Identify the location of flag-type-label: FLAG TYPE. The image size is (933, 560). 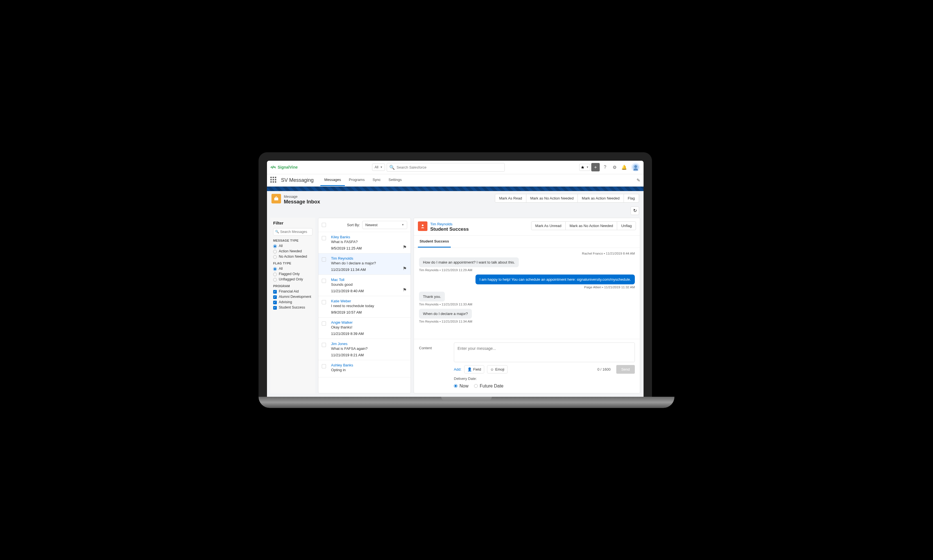
(293, 263).